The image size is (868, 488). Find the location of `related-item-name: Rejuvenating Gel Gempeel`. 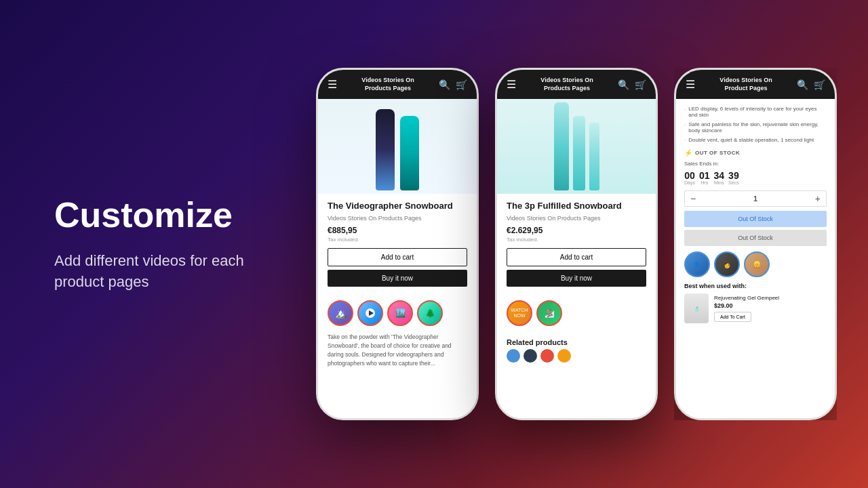

related-item-name: Rejuvenating Gel Gempeel is located at coordinates (770, 298).